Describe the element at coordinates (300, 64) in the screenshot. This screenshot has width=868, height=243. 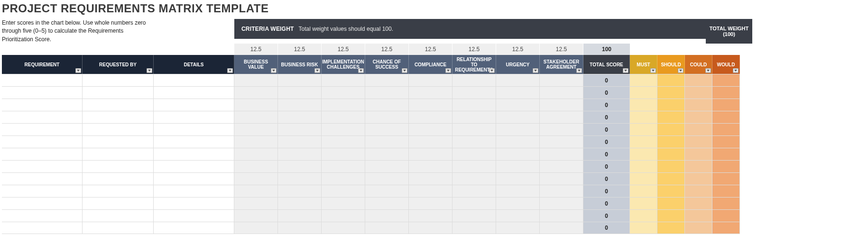
I see `col-header-criteria: BUSINESS RISK` at that location.